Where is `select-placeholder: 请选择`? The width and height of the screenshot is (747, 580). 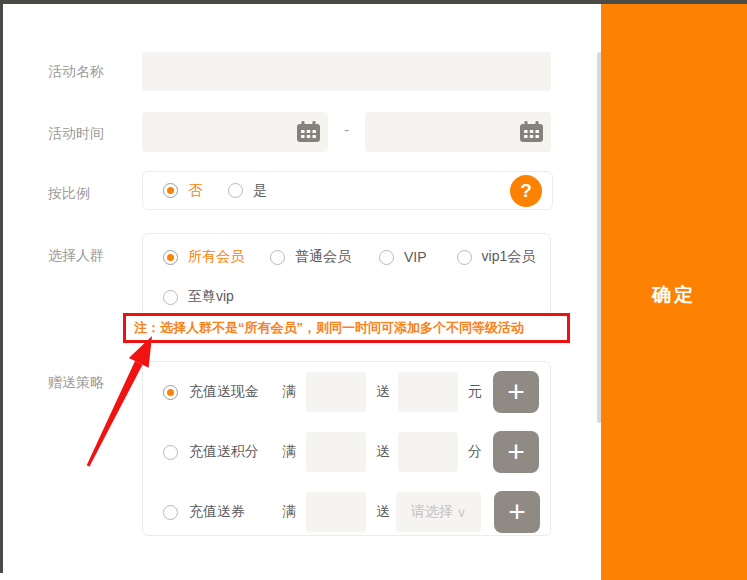
select-placeholder: 请选择 is located at coordinates (432, 512).